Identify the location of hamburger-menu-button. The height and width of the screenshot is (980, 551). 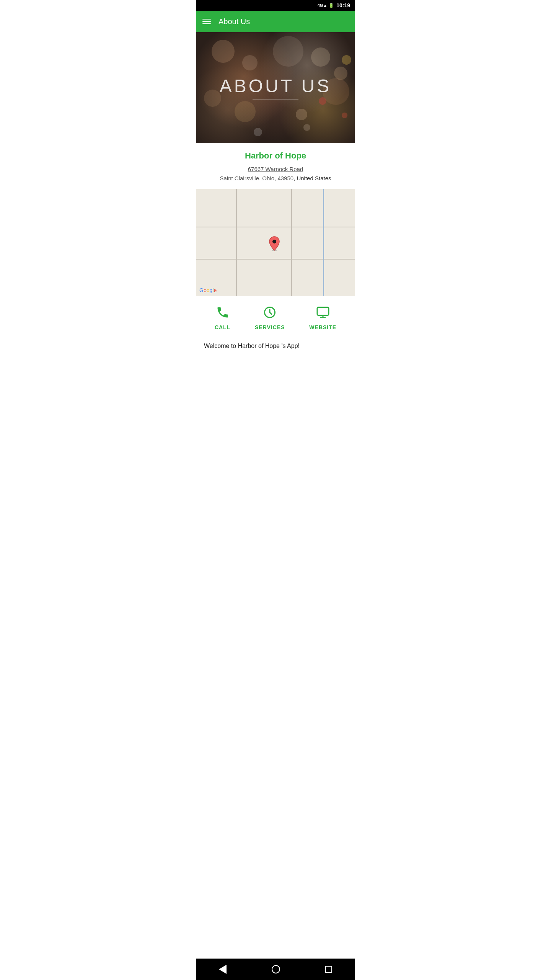
(207, 21).